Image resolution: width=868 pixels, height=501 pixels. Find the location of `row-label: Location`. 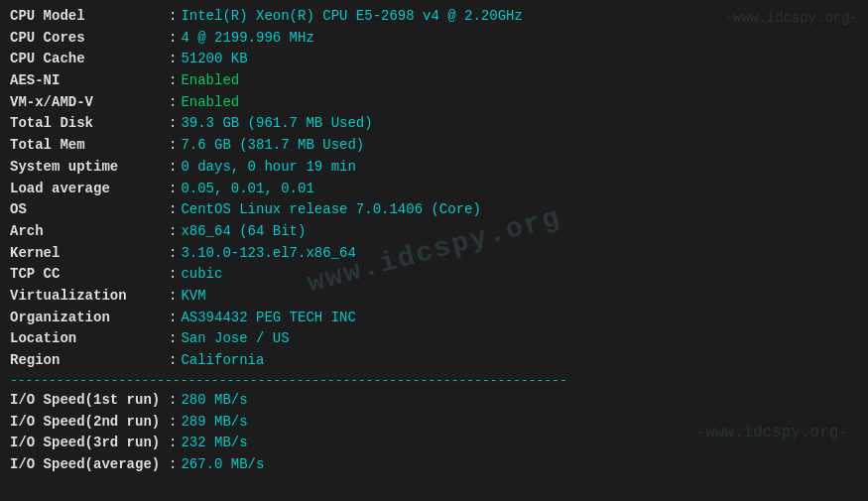

row-label: Location is located at coordinates (89, 339).